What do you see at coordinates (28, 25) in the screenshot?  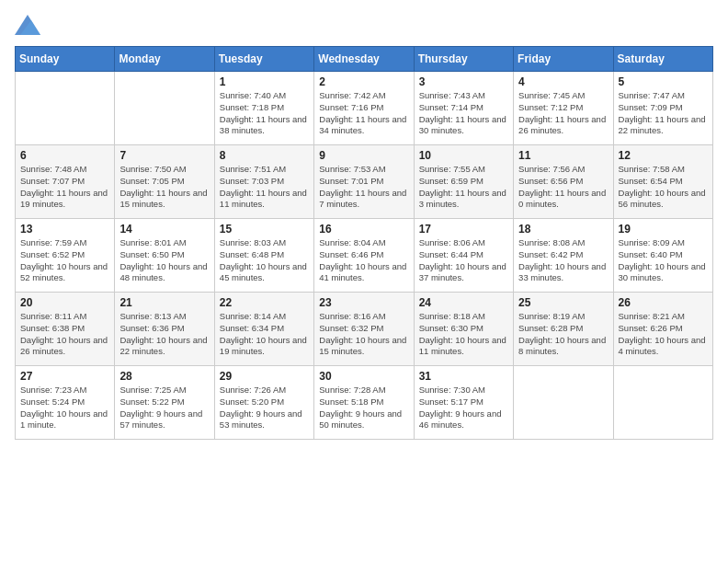 I see `logo-icon` at bounding box center [28, 25].